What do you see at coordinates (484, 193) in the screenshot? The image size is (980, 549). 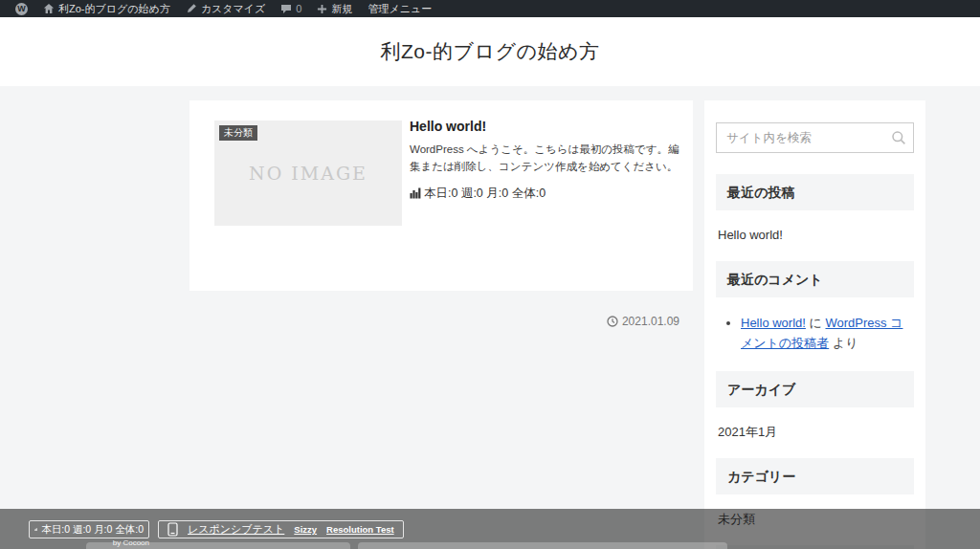 I see `post-view-counter-text: 本日:0 週:0 月:0 全体:0` at bounding box center [484, 193].